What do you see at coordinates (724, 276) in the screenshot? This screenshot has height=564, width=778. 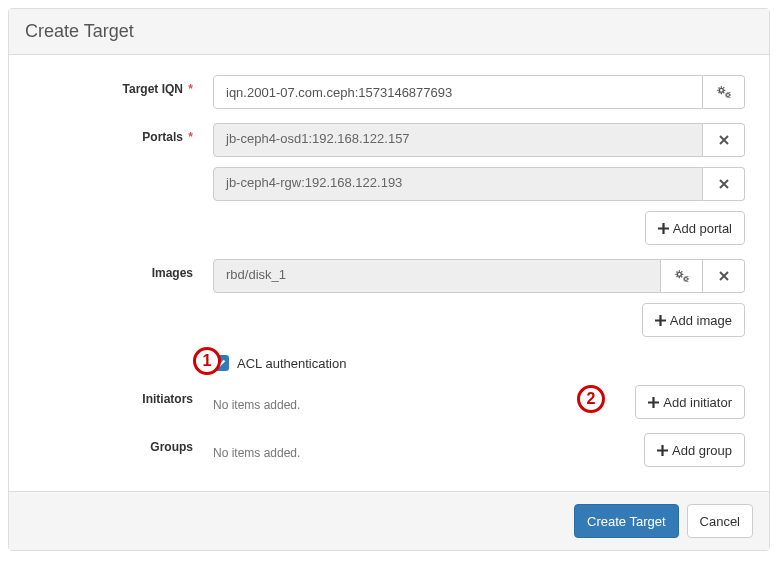 I see `image-remove-button` at bounding box center [724, 276].